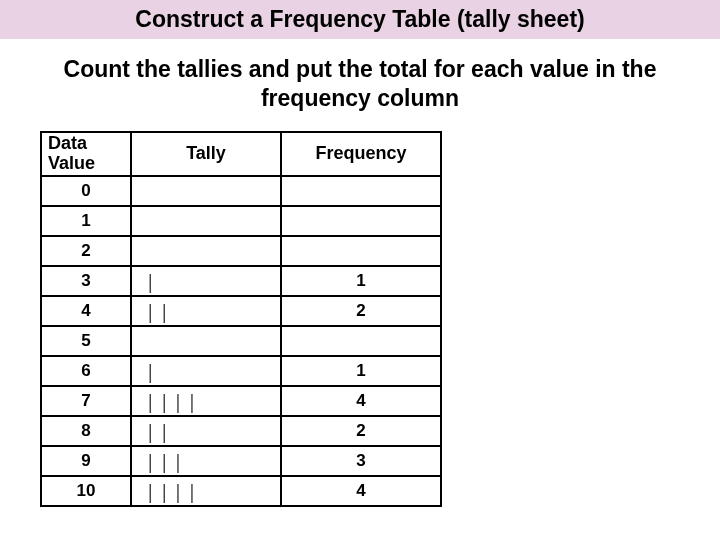  I want to click on table-row: 9 | | | 3, so click(241, 461).